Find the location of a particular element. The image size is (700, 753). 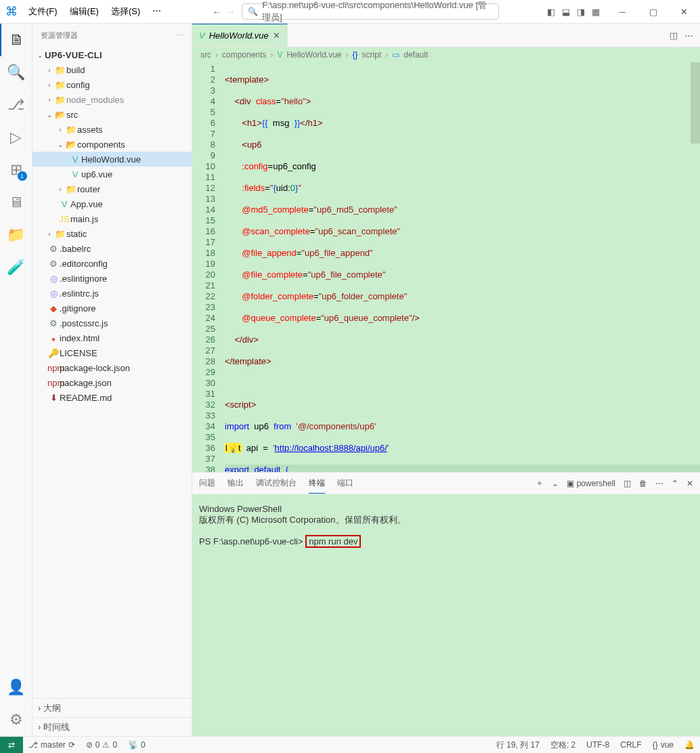

cursor-position: 行 19, 列 17 is located at coordinates (518, 745).